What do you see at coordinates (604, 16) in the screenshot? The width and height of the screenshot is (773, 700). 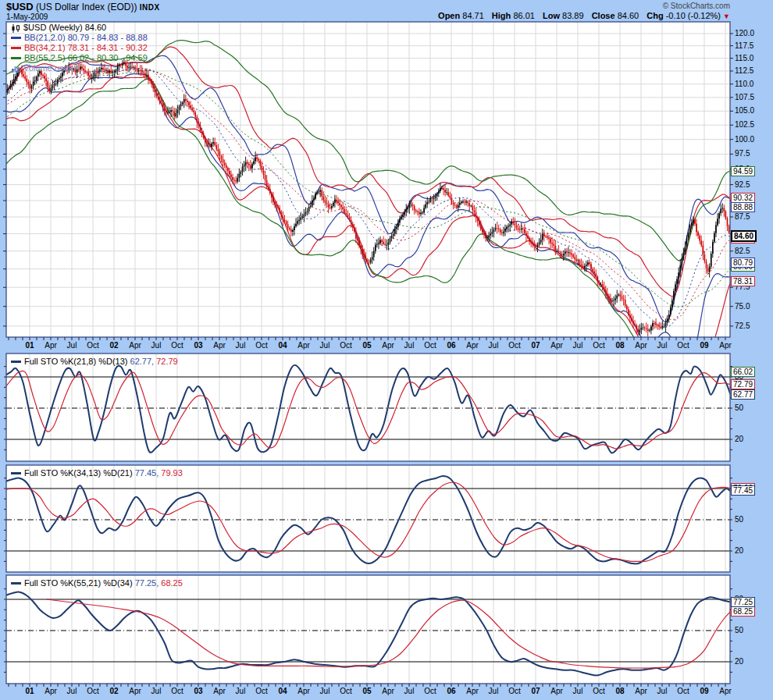 I see `close-label: Close` at bounding box center [604, 16].